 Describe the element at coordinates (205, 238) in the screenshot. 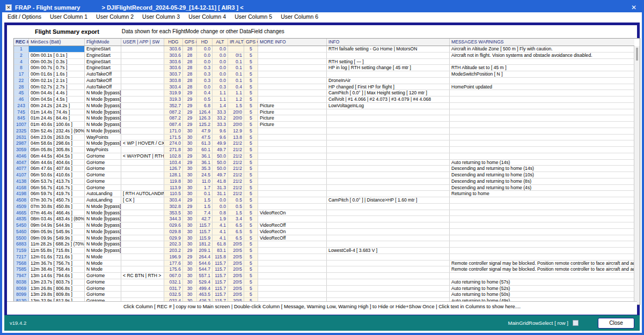

I see `cell-hd: 115.9` at that location.